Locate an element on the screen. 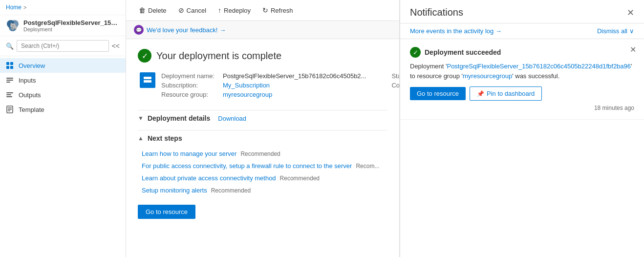  overview-icon is located at coordinates (10, 65).